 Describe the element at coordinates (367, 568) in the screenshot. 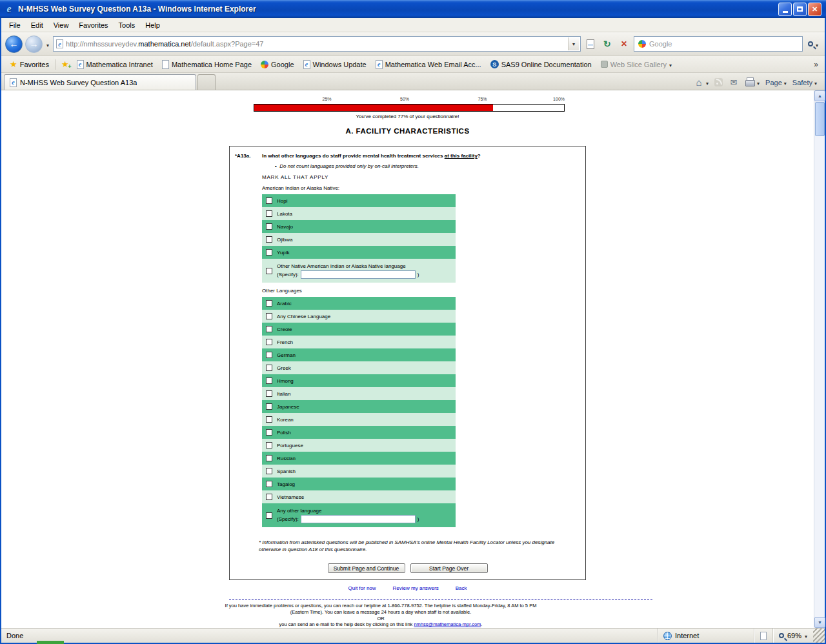

I see `submit-page-button: Submit Page and Continue` at that location.